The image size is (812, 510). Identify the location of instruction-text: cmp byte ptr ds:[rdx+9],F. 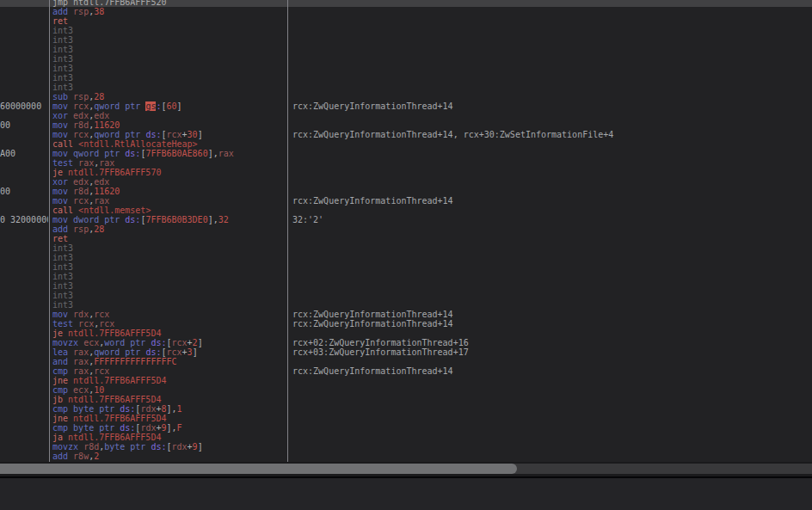
(117, 428).